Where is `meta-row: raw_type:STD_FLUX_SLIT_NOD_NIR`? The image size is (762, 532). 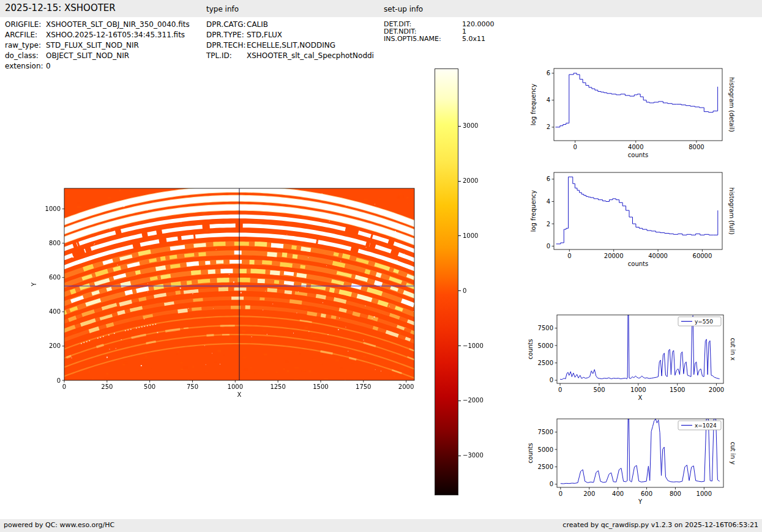 meta-row: raw_type:STD_FLUX_SLIT_NOD_NIR is located at coordinates (97, 45).